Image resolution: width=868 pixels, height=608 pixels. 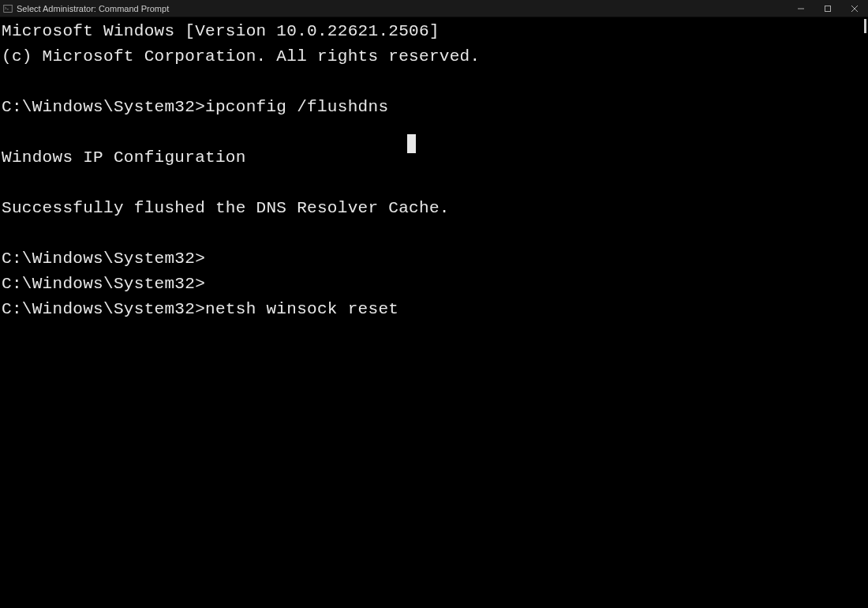 What do you see at coordinates (86, 9) in the screenshot?
I see `titlebar-left: Select Administrator: Command Prompt` at bounding box center [86, 9].